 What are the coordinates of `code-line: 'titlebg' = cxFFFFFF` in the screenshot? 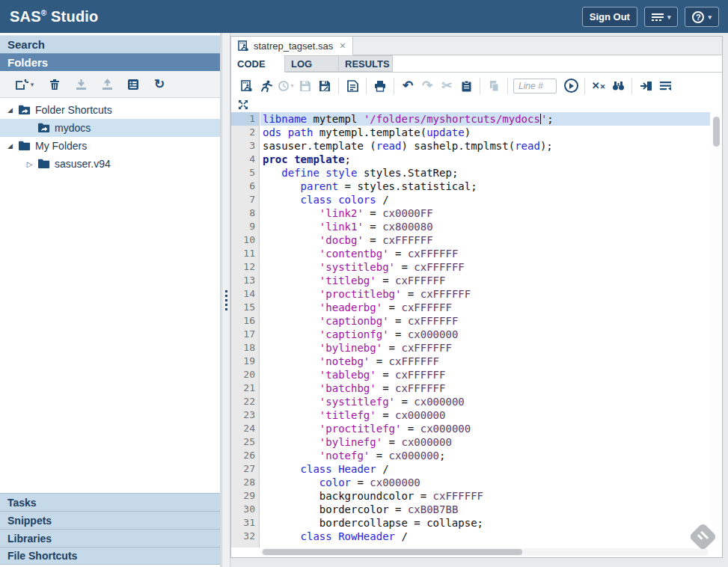 It's located at (485, 281).